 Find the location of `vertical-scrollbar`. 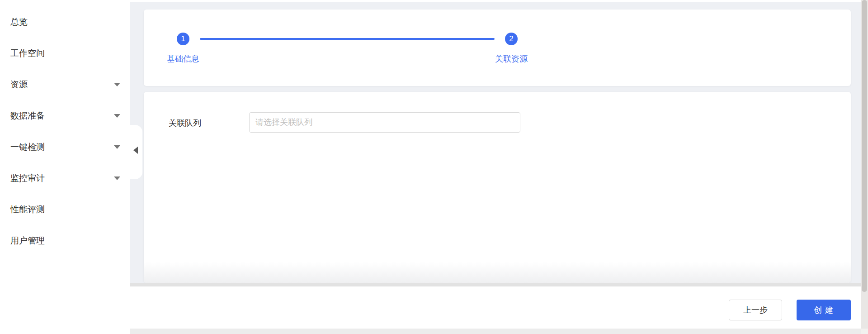

vertical-scrollbar is located at coordinates (864, 167).